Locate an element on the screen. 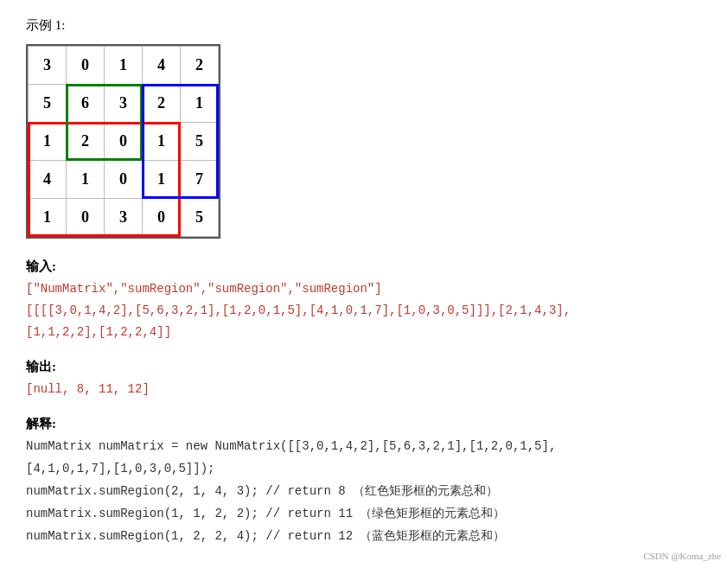 This screenshot has width=728, height=568. explain-line4: numMatrix.sumRegion(1, 1, 2, 2); // retu… is located at coordinates (265, 514).